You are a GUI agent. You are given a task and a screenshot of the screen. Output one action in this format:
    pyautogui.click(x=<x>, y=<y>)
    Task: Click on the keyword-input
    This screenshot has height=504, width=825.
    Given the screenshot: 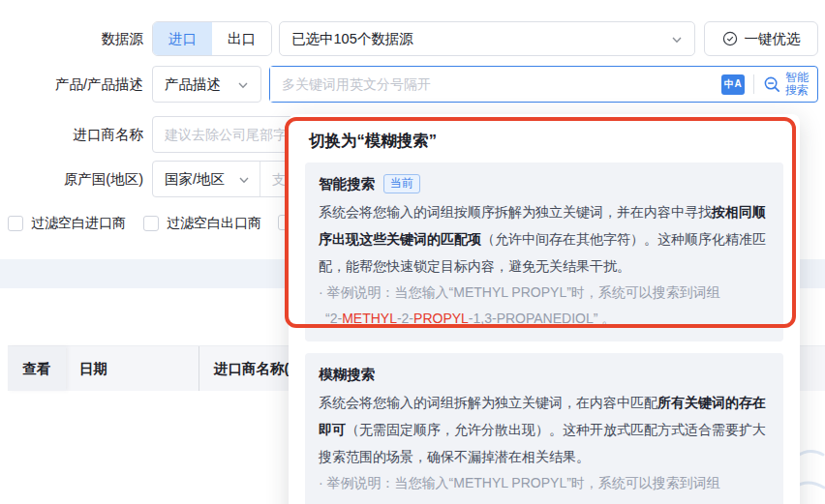 What is the action you would take?
    pyautogui.click(x=496, y=84)
    